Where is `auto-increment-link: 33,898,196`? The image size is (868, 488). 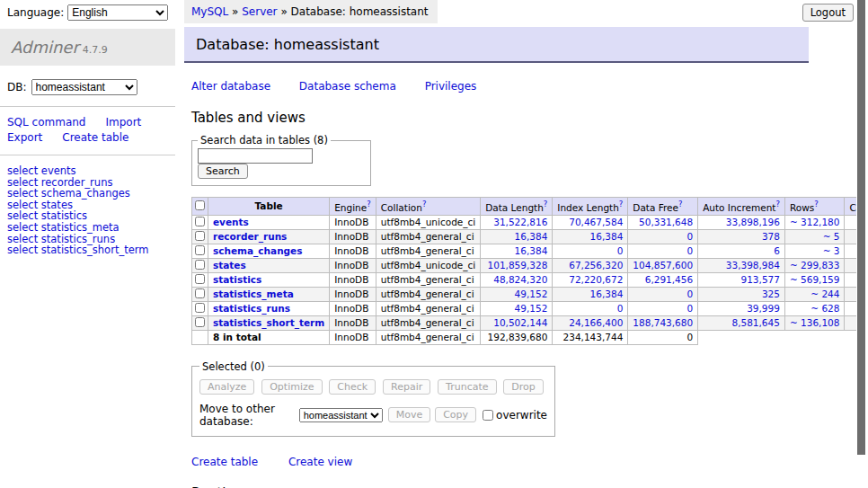 auto-increment-link: 33,898,196 is located at coordinates (753, 222).